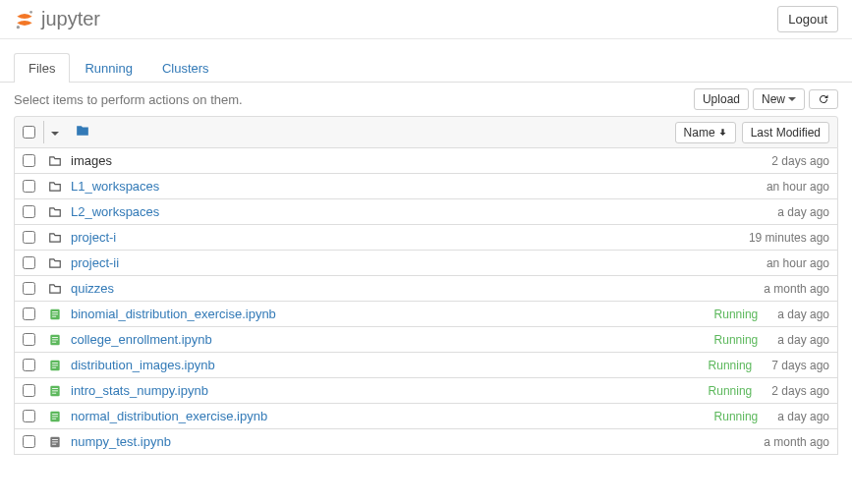  I want to click on breadcrumb-root, so click(83, 132).